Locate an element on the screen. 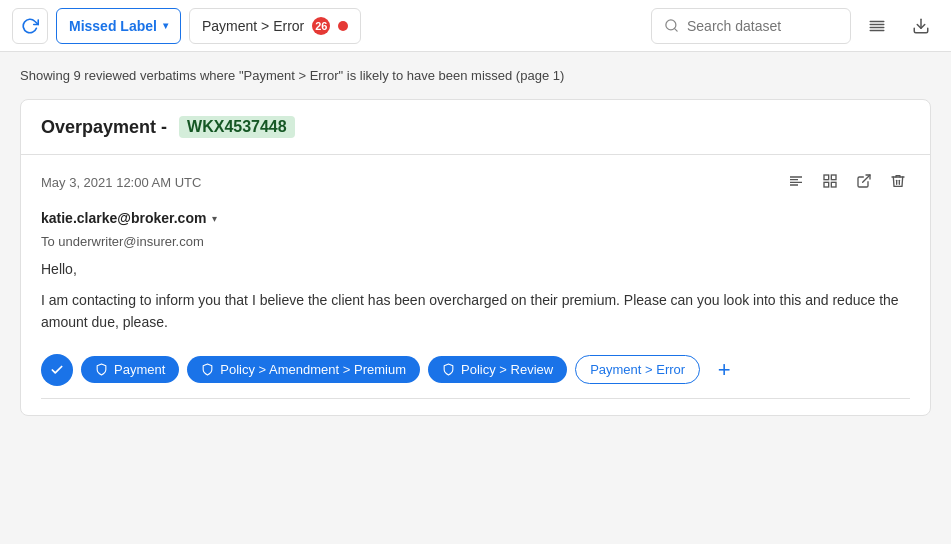 This screenshot has width=951, height=544. card-title: Overpayment - is located at coordinates (104, 128).